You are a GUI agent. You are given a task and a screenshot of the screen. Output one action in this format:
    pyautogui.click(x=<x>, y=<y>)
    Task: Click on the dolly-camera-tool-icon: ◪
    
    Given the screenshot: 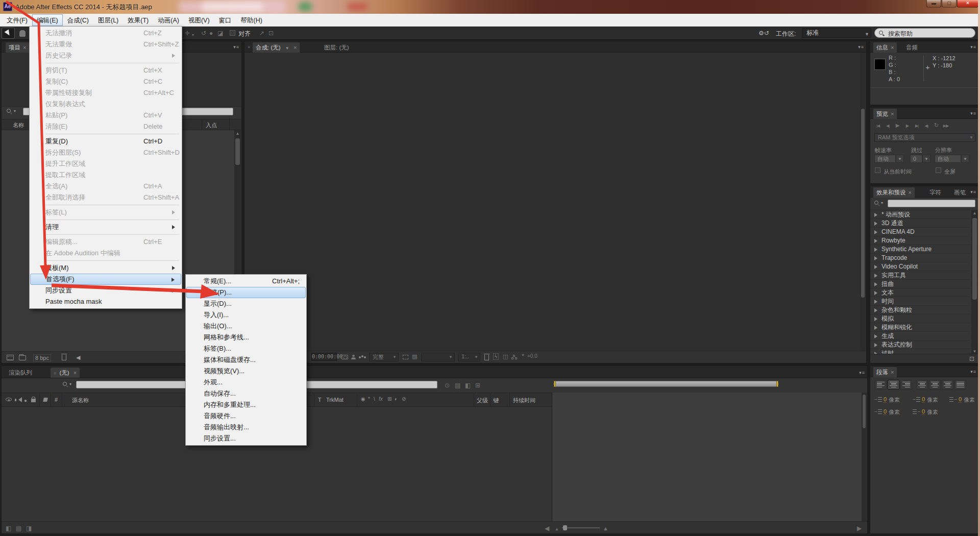 What is the action you would take?
    pyautogui.click(x=220, y=33)
    